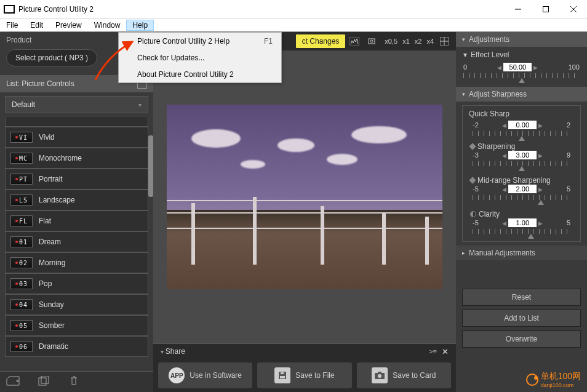 This screenshot has width=587, height=392. What do you see at coordinates (200, 58) in the screenshot?
I see `help-dropdown: Picture Control Utility 2 Help F1 Check …` at bounding box center [200, 58].